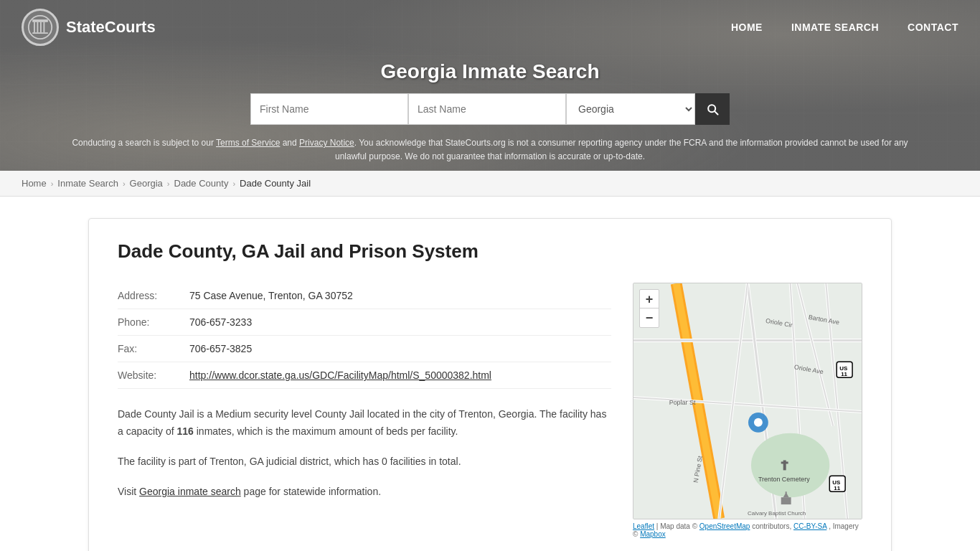 Image resolution: width=980 pixels, height=551 pixels. What do you see at coordinates (364, 296) in the screenshot?
I see `address-row: Address: 75 Case Avenue, Trenton, GA 307…` at bounding box center [364, 296].